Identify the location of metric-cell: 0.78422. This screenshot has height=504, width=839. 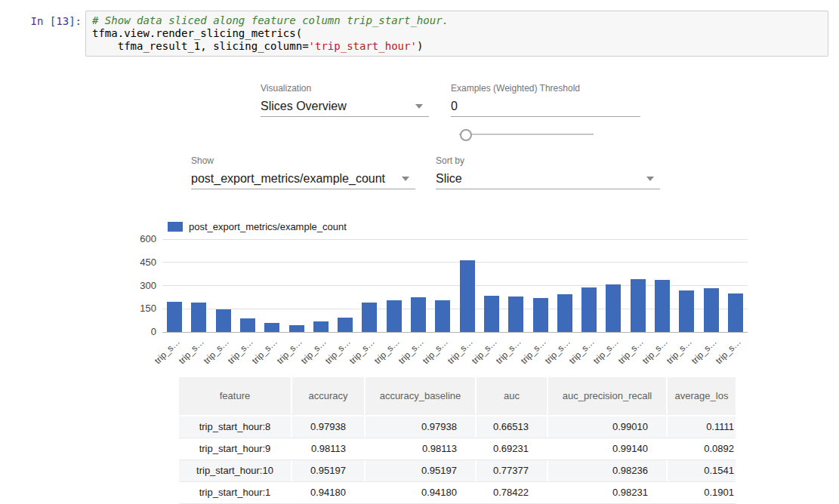
(512, 493).